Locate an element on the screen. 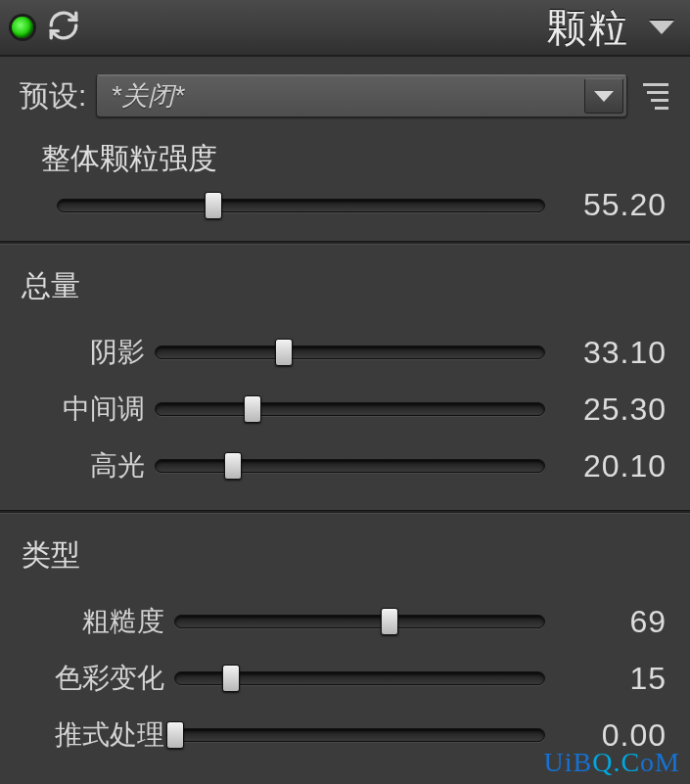  roughness-row: 粗糙度 69 is located at coordinates (345, 622).